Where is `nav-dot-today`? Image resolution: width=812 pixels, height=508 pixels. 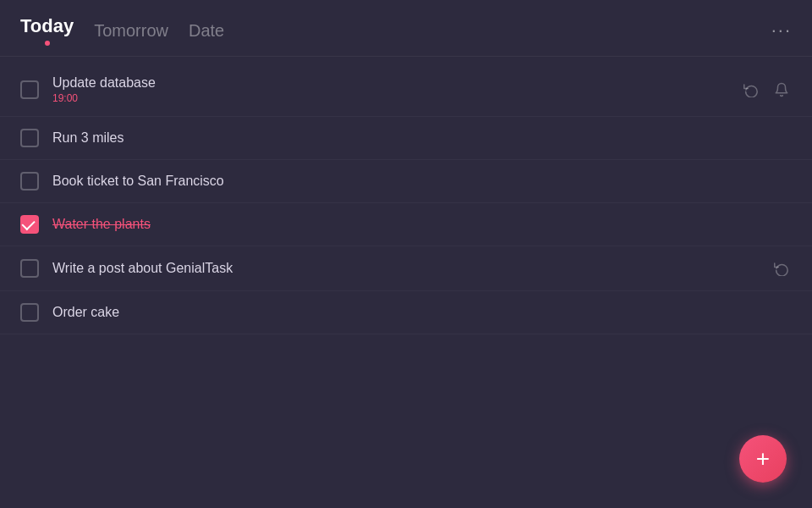 nav-dot-today is located at coordinates (47, 43).